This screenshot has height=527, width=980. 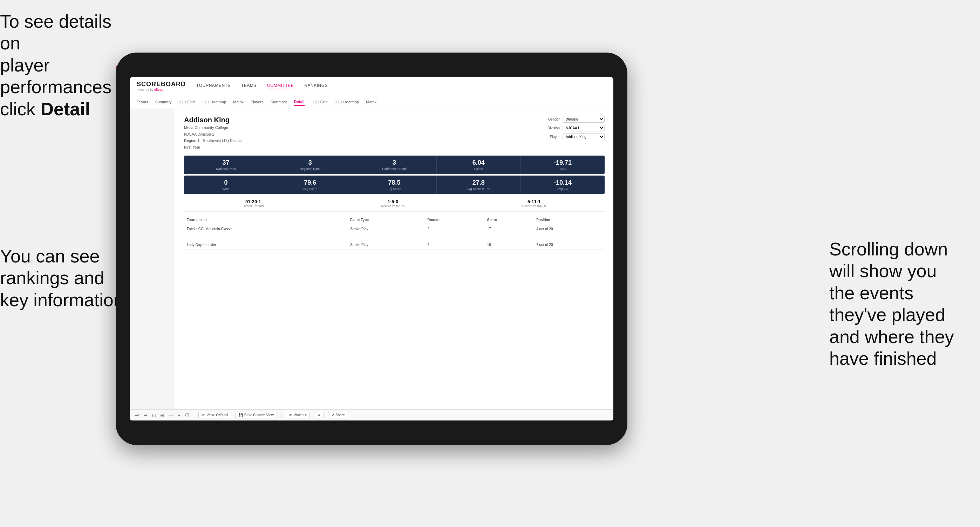 What do you see at coordinates (310, 185) in the screenshot?
I see `stat-avg-score: 79.6 Avg Score` at bounding box center [310, 185].